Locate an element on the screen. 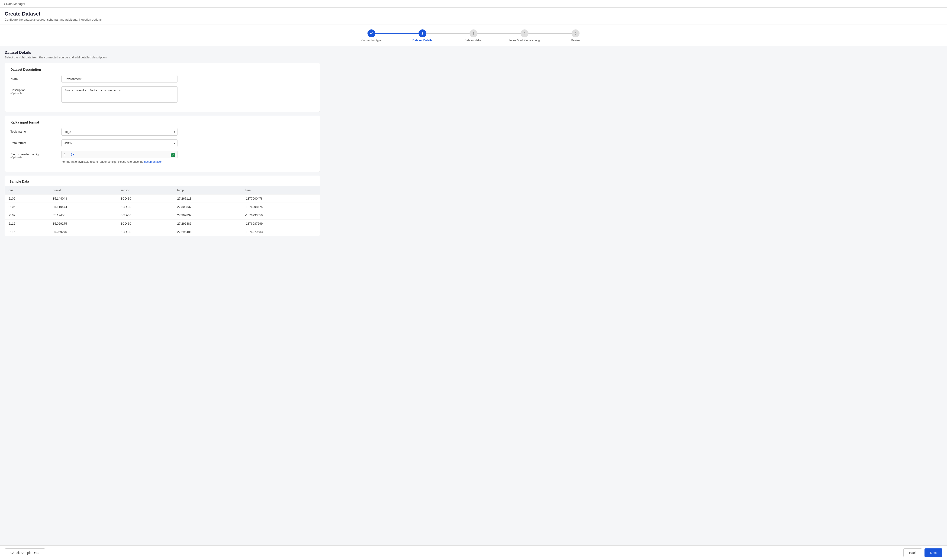  data-format-row: Data format JSON ▾ is located at coordinates (162, 143).